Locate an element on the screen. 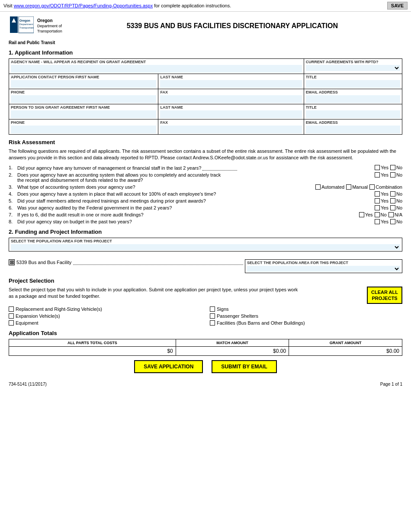 This screenshot has height=532, width=411. shelters-checkbox is located at coordinates (212, 316).